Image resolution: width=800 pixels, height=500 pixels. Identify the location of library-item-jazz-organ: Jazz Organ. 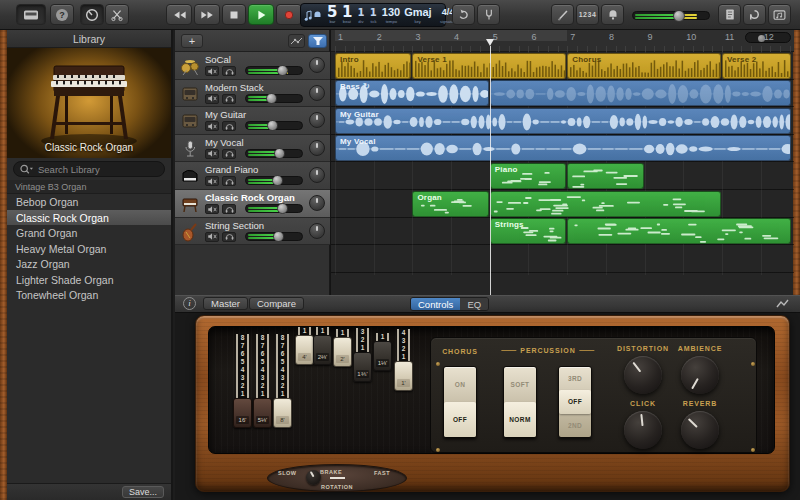
(89, 264).